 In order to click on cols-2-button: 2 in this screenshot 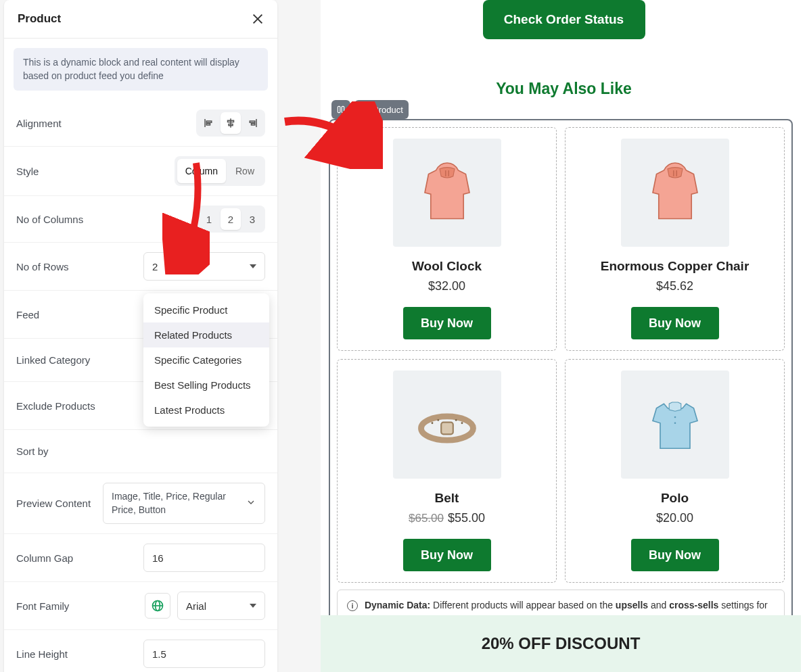, I will do `click(231, 219)`.